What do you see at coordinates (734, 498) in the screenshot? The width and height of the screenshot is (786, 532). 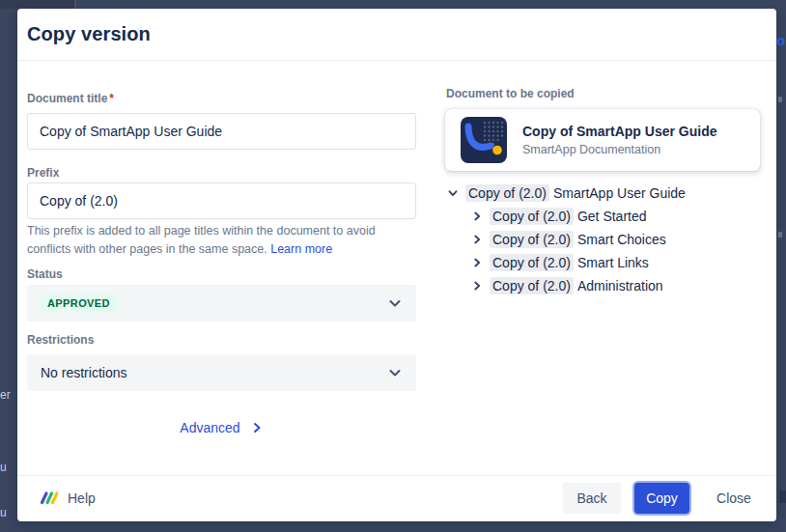 I see `close-button: Close` at bounding box center [734, 498].